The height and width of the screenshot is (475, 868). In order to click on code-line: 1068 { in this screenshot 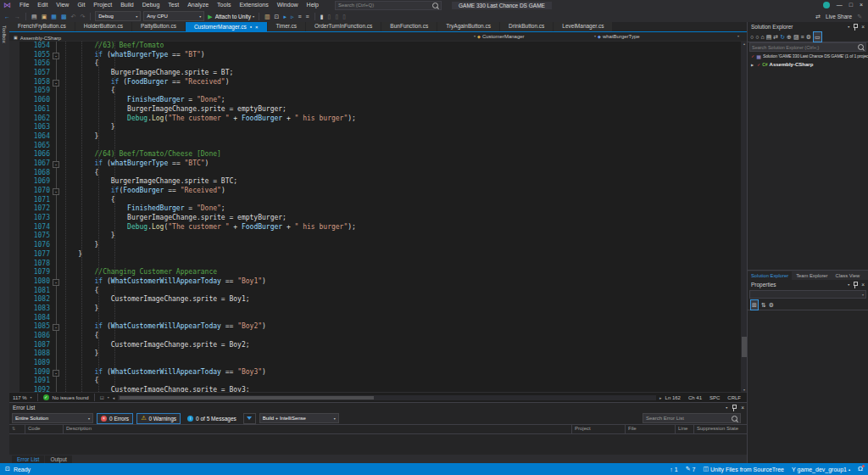, I will do `click(375, 173)`.